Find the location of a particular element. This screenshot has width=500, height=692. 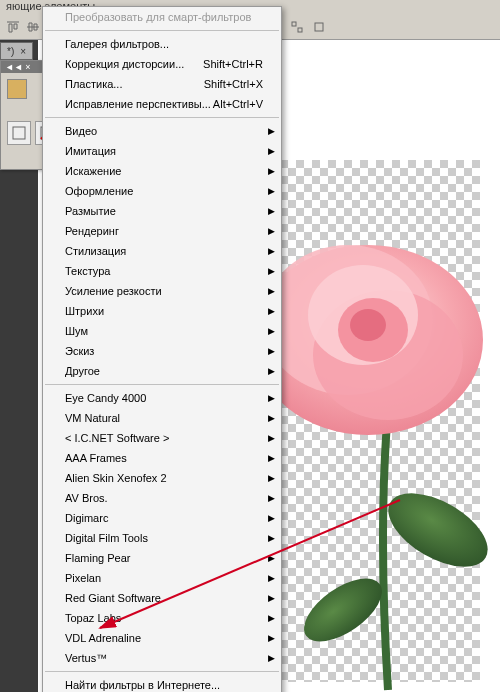

align-top-icon is located at coordinates (13, 27).